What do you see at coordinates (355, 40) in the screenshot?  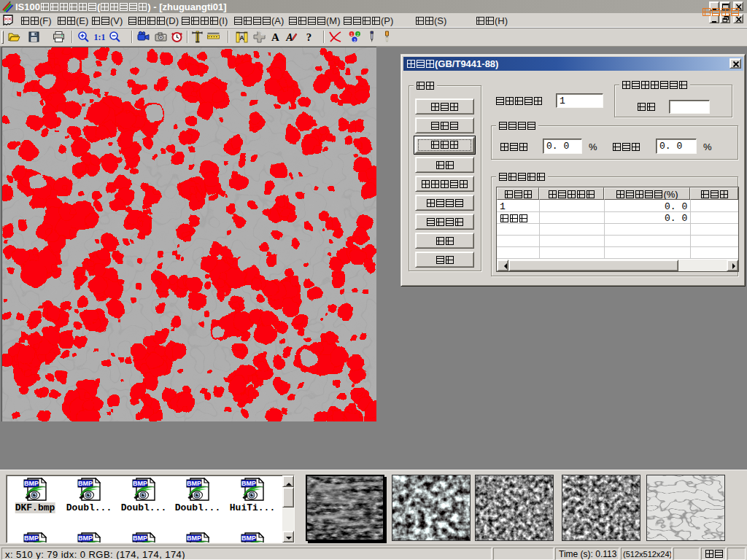 I see `svg-text: 3` at bounding box center [355, 40].